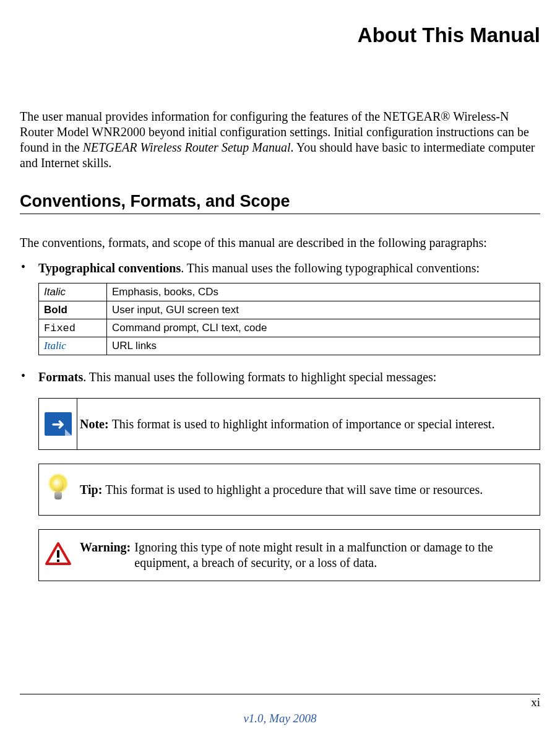 The image size is (560, 739). What do you see at coordinates (308, 490) in the screenshot?
I see `tip-text: Tip: This format is used to highlight a …` at bounding box center [308, 490].